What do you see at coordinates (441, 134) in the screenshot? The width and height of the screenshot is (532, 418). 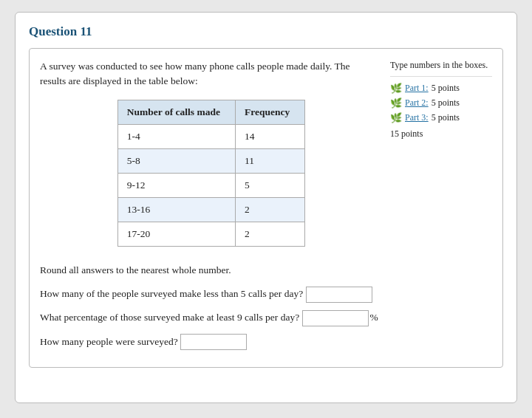 I see `sidebar-total: 15 points` at bounding box center [441, 134].